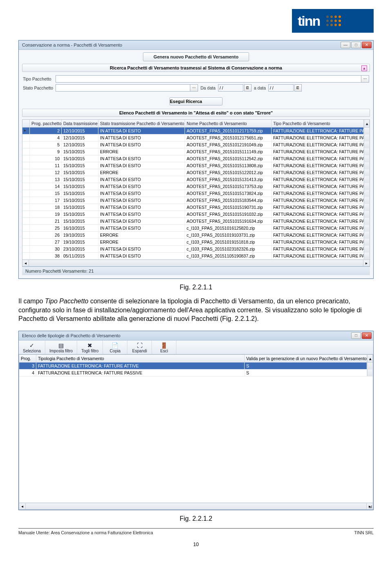 Image resolution: width=392 pixels, height=578 pixels. I want to click on table-row: 4FATTURAZIONE ELETTRONICA: FATTURE PASSI…, so click(196, 373).